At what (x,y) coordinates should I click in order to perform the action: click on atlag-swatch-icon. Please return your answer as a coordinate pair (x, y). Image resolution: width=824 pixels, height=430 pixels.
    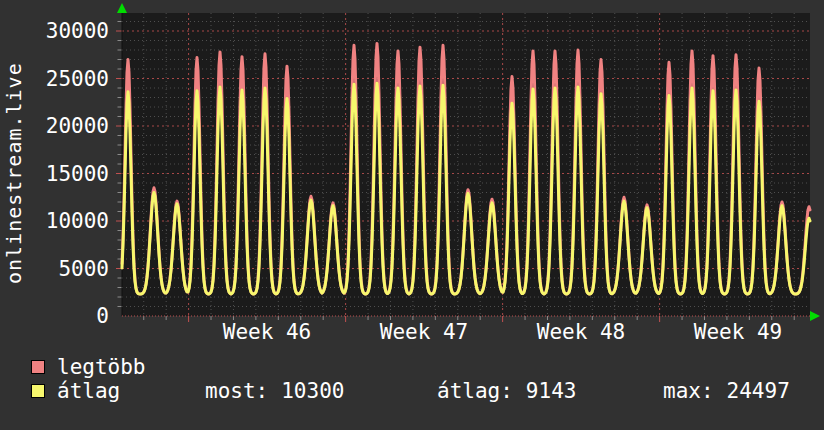
    Looking at the image, I should click on (38, 391).